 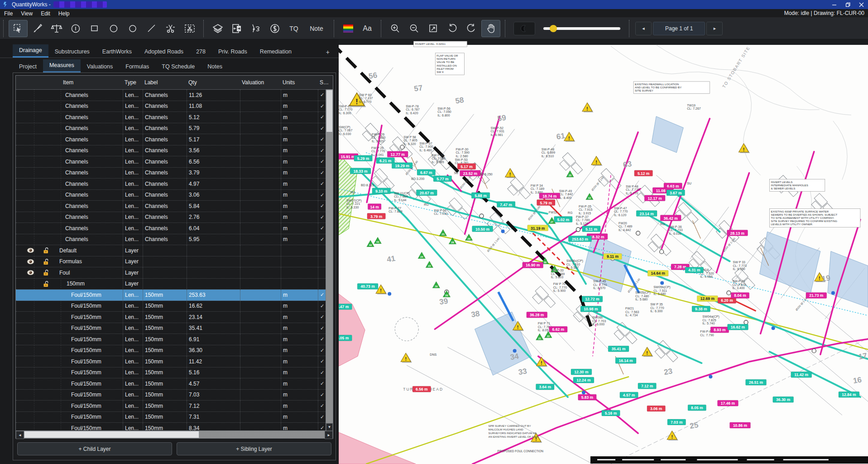 What do you see at coordinates (299, 82) in the screenshot?
I see `column-header: Units` at bounding box center [299, 82].